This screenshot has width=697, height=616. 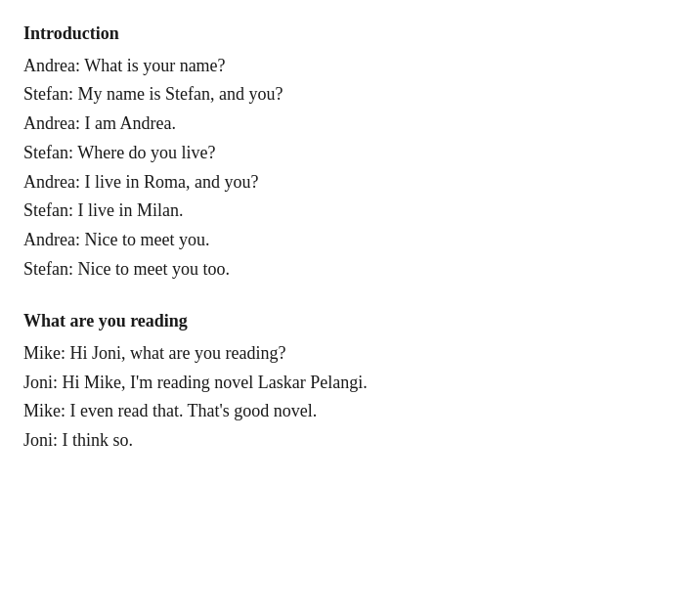 What do you see at coordinates (348, 441) in the screenshot?
I see `dialogue-line: Joni: I think so.` at bounding box center [348, 441].